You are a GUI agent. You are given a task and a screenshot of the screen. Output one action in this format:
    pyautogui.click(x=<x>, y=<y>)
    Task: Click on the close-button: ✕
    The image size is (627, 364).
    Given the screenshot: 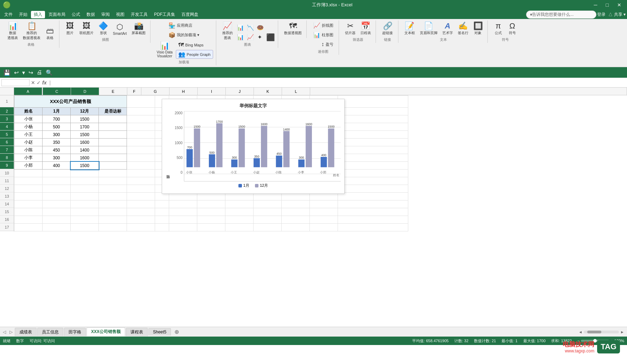 What is the action you would take?
    pyautogui.click(x=619, y=5)
    